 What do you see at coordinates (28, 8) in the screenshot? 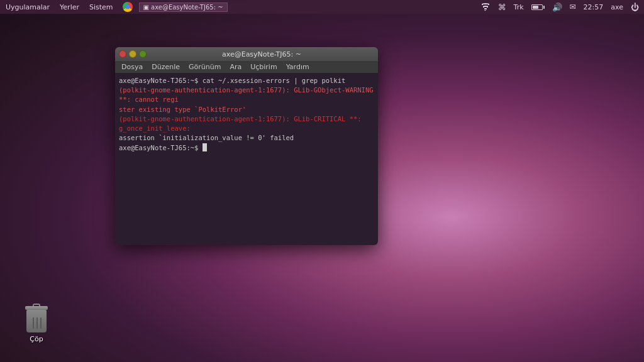
I see `menu-uygulamalar: Uygulamalar` at bounding box center [28, 8].